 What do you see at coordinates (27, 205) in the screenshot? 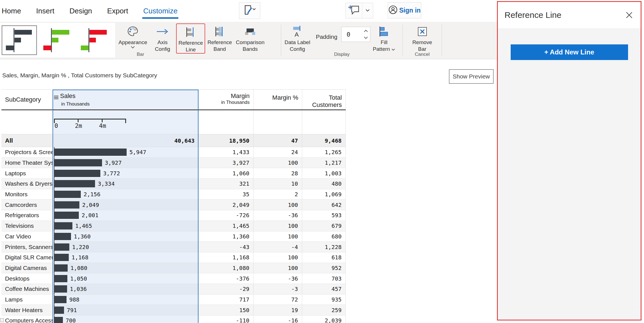
I see `row-label: Camcorders` at bounding box center [27, 205].